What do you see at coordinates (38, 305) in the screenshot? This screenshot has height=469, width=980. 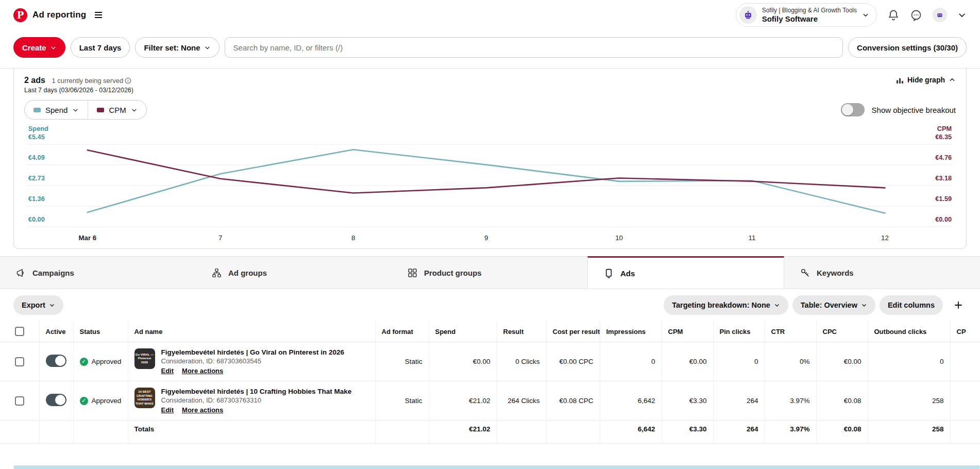 I see `export-button: Export` at bounding box center [38, 305].